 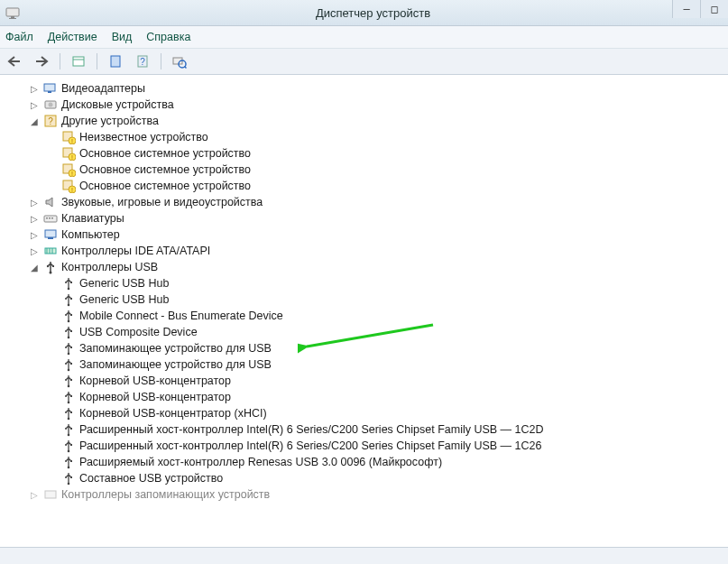 I want to click on tree-node-label: Контроллеры запоминающих устройств, so click(x=166, y=495).